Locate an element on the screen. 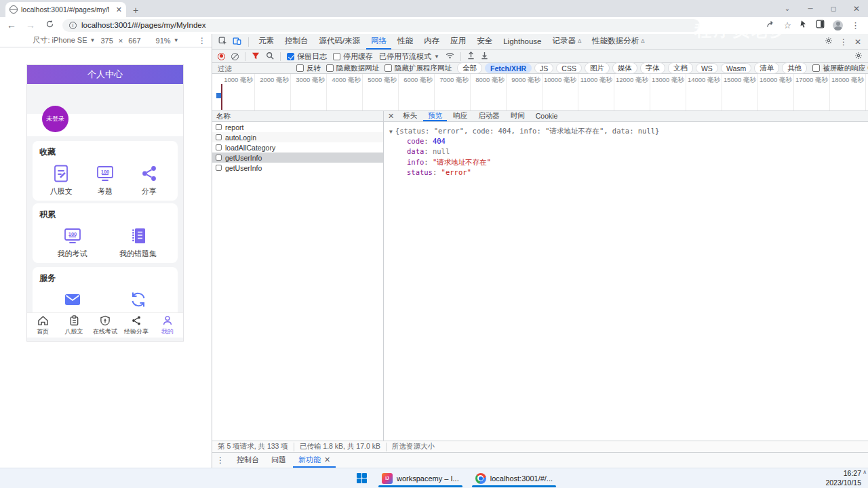 This screenshot has width=868, height=488. new-tab-button: + is located at coordinates (136, 11).